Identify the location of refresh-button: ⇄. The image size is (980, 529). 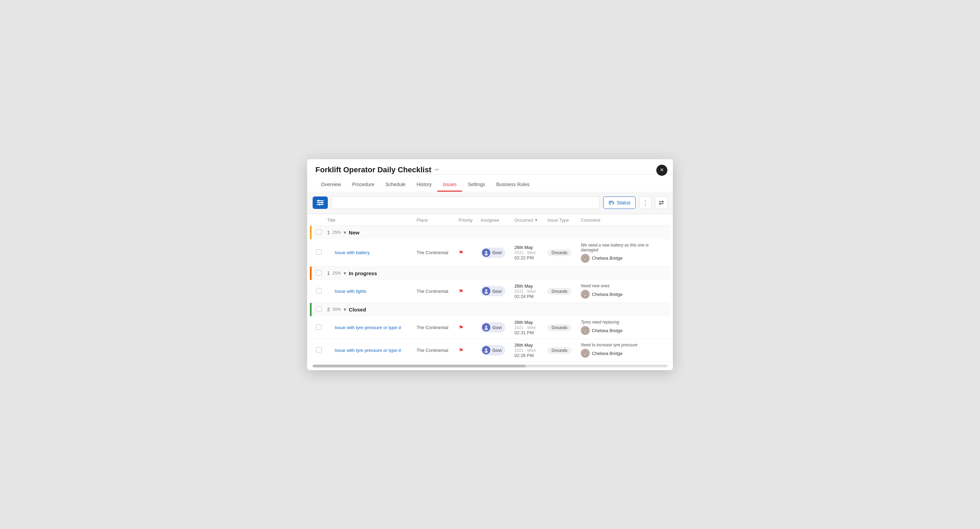
(661, 202).